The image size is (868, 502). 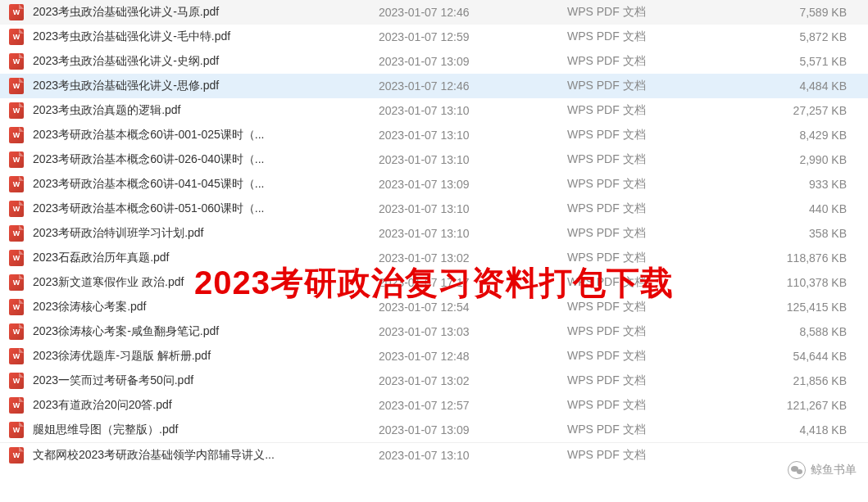 I want to click on file-name: 2023考研政治基本概念60讲-051-060课时（..., so click(x=202, y=209).